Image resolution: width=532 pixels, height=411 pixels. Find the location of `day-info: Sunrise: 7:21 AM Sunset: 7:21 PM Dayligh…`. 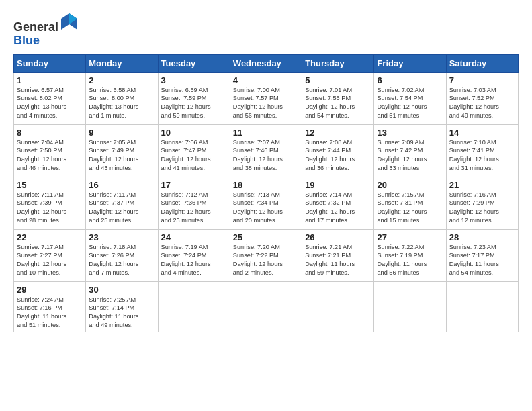

day-info: Sunrise: 7:21 AM Sunset: 7:21 PM Dayligh… is located at coordinates (338, 261).